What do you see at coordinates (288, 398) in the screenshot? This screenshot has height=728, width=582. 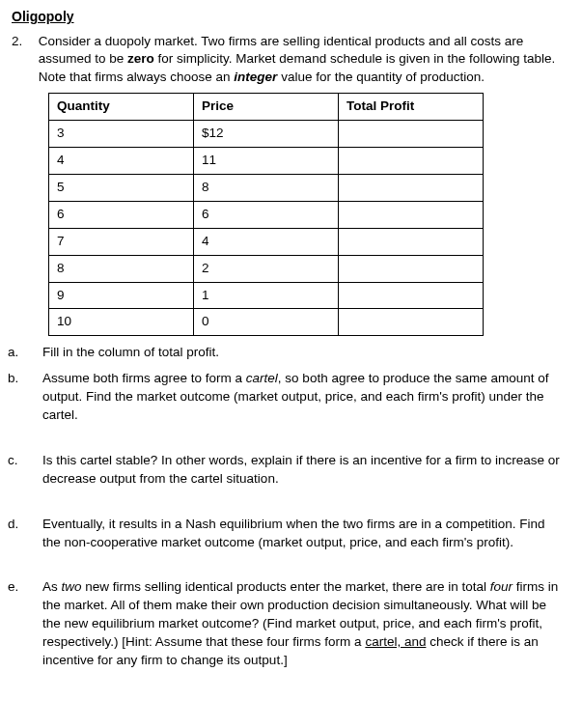 I see `sub-question-b: b.Assume both firms agree to form a cart…` at bounding box center [288, 398].